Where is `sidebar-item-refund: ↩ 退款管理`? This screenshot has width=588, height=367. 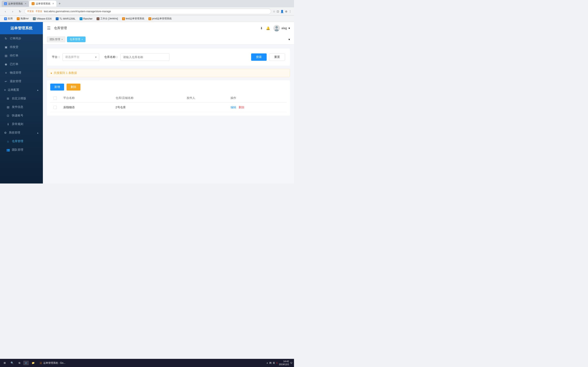
sidebar-item-refund: ↩ 退款管理 is located at coordinates (21, 82).